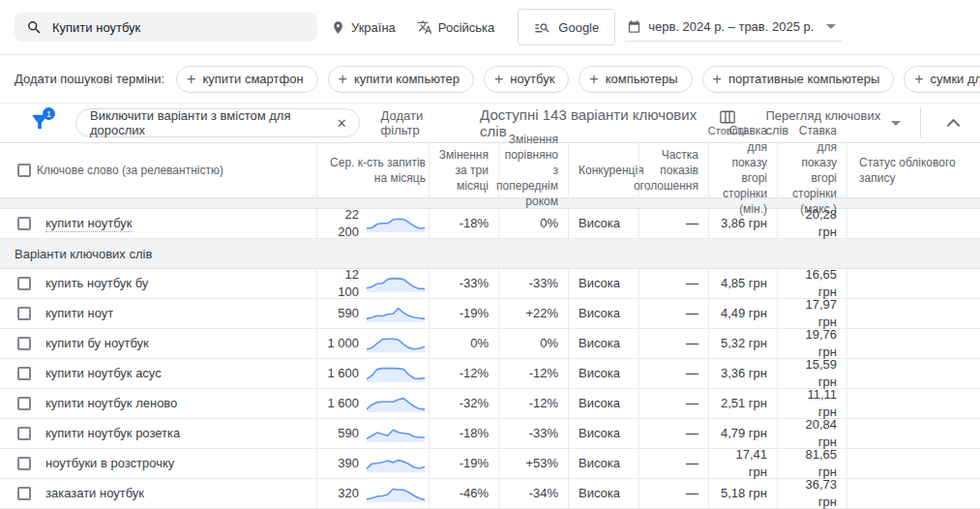  Describe the element at coordinates (97, 344) in the screenshot. I see `keyword-text: купити бу ноутбук` at that location.